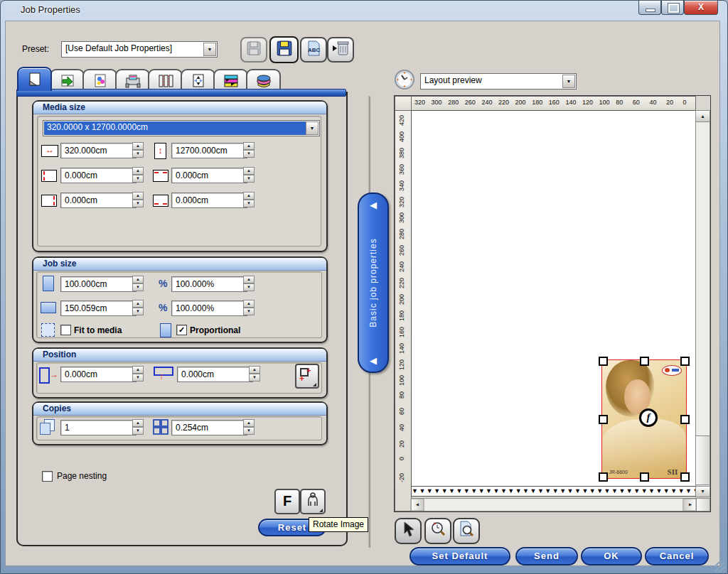 Image resolution: width=728 pixels, height=574 pixels. What do you see at coordinates (604, 102) in the screenshot?
I see `h-ruler-label: 100` at bounding box center [604, 102].